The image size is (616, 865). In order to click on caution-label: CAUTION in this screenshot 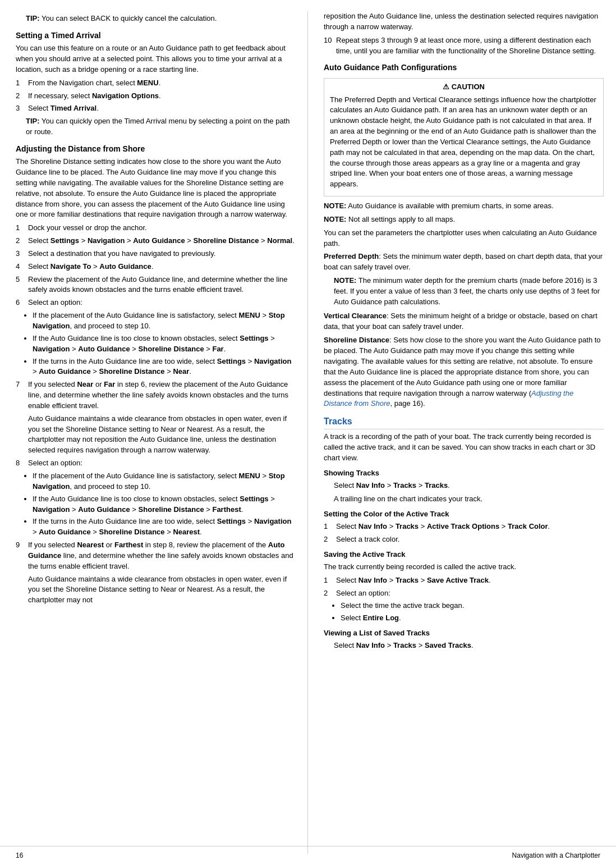, I will do `click(468, 86)`.